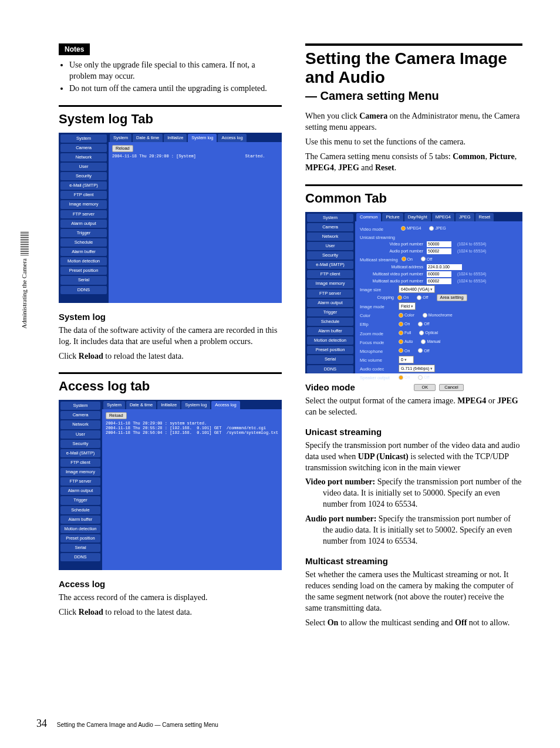 The image size is (560, 748). I want to click on image-size-select: 640x480 (VGA), so click(417, 289).